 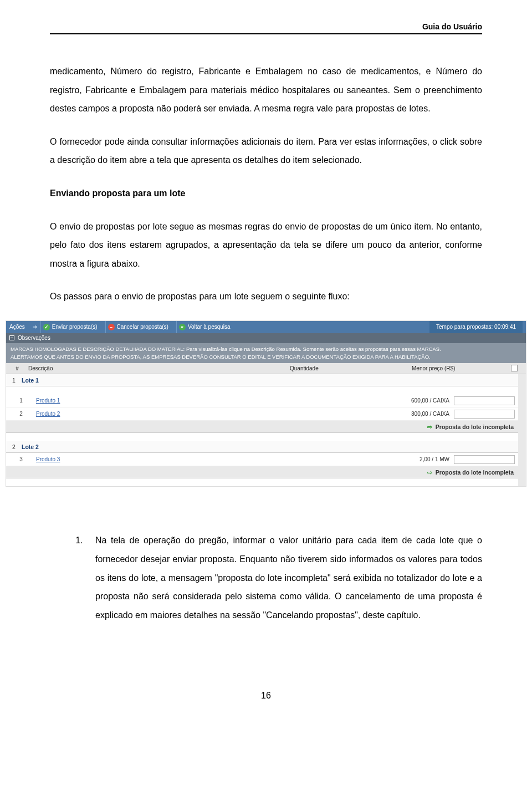 What do you see at coordinates (266, 151) in the screenshot?
I see `paragraph: O fornecedor pode ainda consultar inform…` at bounding box center [266, 151].